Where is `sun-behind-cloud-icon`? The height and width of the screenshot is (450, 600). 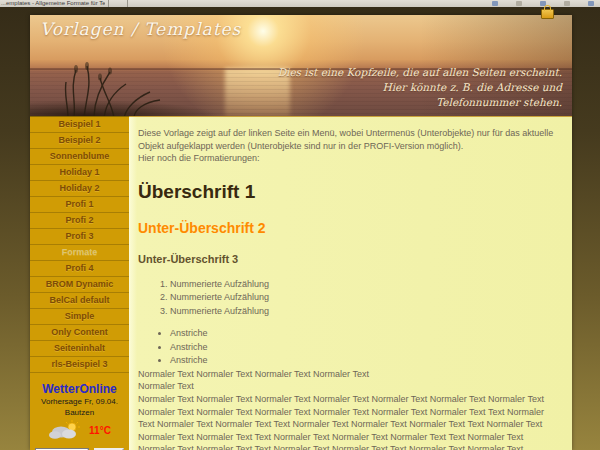 sun-behind-cloud-icon is located at coordinates (65, 430).